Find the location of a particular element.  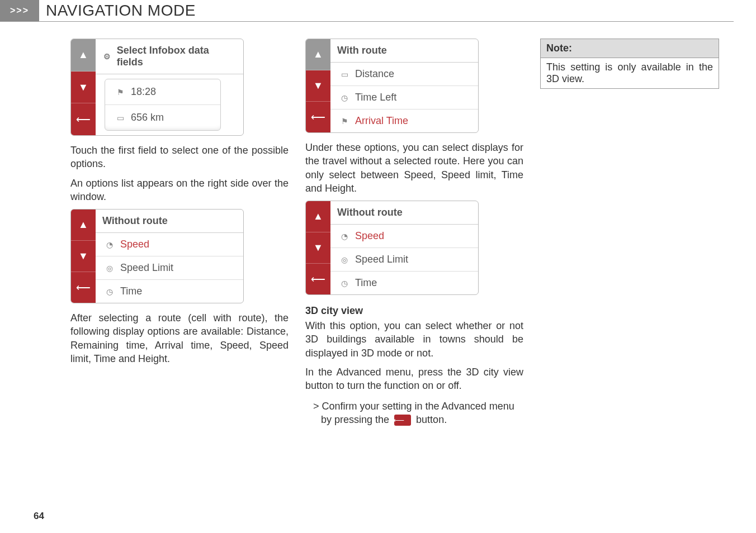

confirm-instruction: > Confirm your setting in the Advanced m… is located at coordinates (414, 413).